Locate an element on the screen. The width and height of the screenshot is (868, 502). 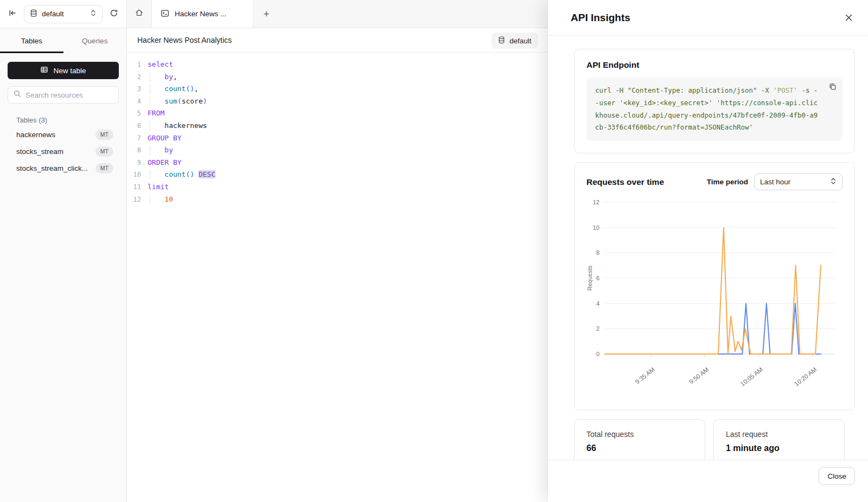
table-row: stocks_streamMT is located at coordinates (65, 152).